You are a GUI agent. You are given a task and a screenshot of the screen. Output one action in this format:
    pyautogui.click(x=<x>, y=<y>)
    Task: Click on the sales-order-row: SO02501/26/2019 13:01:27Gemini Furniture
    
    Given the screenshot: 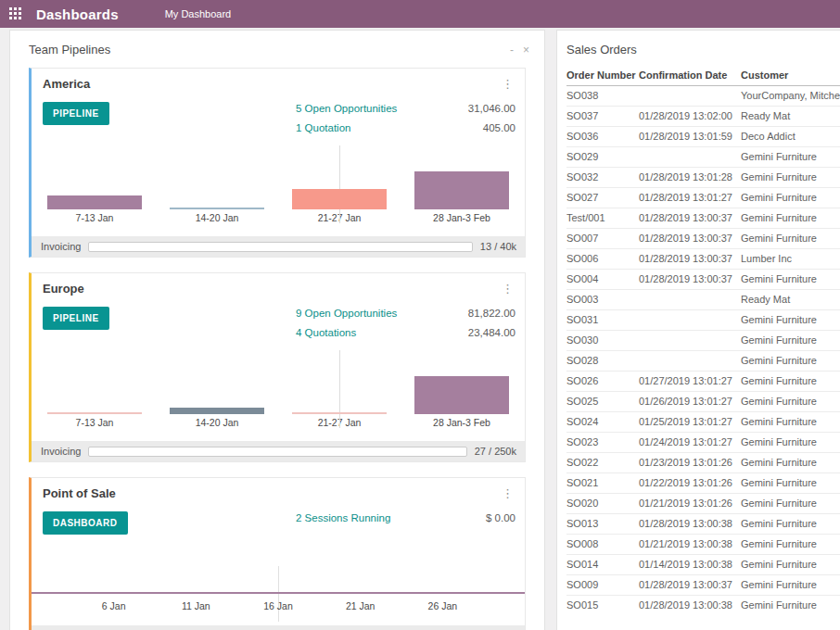 What is the action you would take?
    pyautogui.click(x=703, y=401)
    